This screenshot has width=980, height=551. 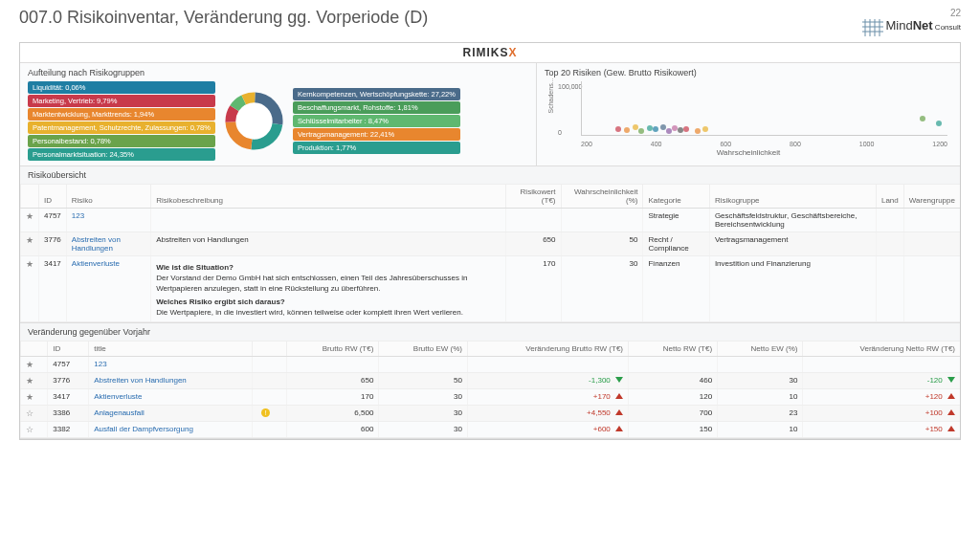 What do you see at coordinates (122, 88) in the screenshot?
I see `risk-group-tag: Liquidität: 0,06%` at bounding box center [122, 88].